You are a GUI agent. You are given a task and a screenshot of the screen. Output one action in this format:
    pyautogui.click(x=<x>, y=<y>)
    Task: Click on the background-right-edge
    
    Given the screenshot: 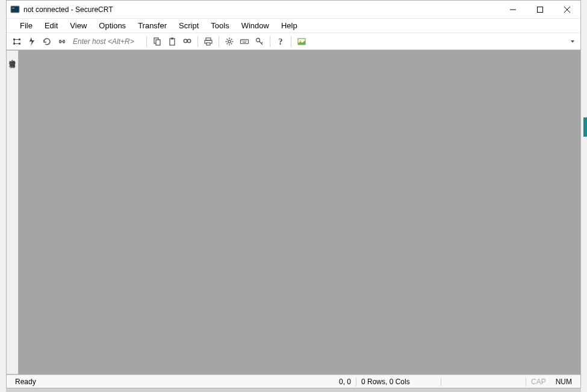 What is the action you would take?
    pyautogui.click(x=584, y=196)
    